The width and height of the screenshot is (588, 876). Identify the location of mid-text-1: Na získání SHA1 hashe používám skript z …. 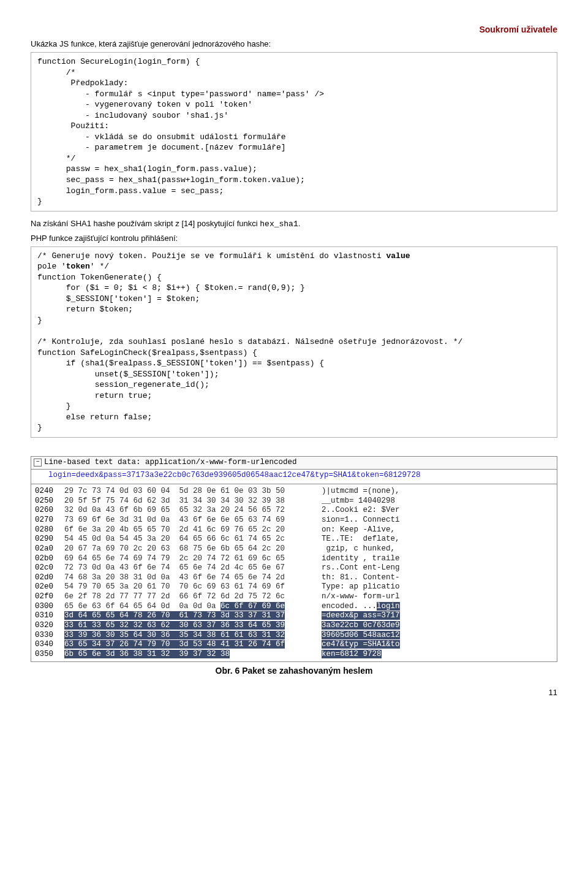
(294, 224).